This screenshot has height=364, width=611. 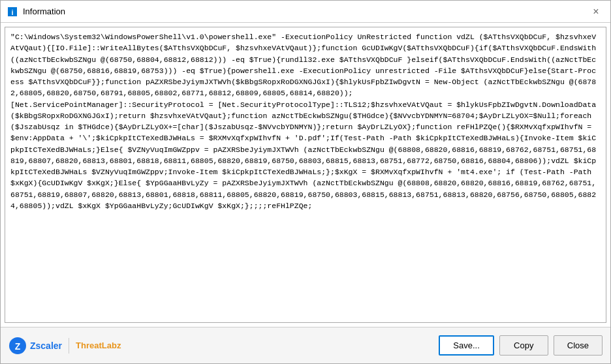 I want to click on title-bar: i Information ×, so click(x=306, y=12).